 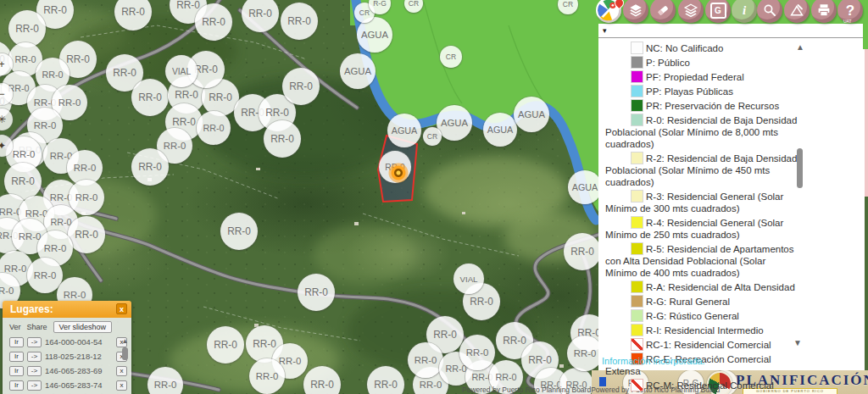 What do you see at coordinates (848, 21) in the screenshot?
I see `version-tag: UAT` at bounding box center [848, 21].